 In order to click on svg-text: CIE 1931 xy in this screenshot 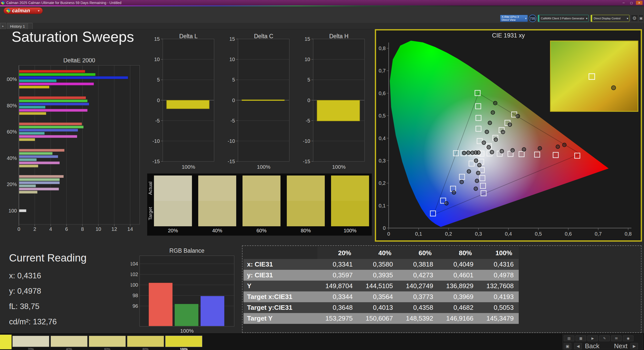, I will do `click(509, 35)`.